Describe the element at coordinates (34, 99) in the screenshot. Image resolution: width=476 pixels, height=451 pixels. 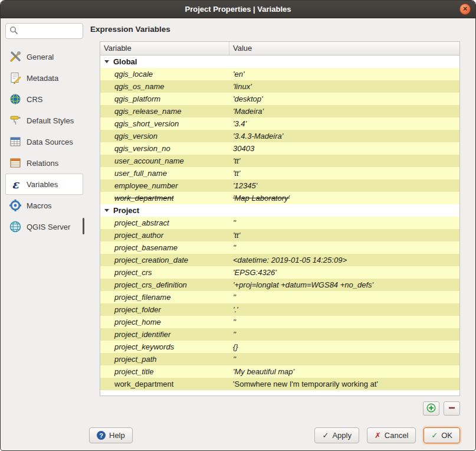
I see `sidebar-item-label: CRS` at that location.